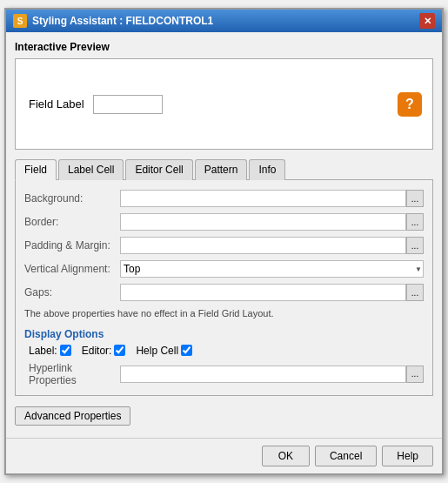  What do you see at coordinates (224, 269) in the screenshot?
I see `valign-row: Vertical Alignment: Top Middle Bottom ▼` at bounding box center [224, 269].